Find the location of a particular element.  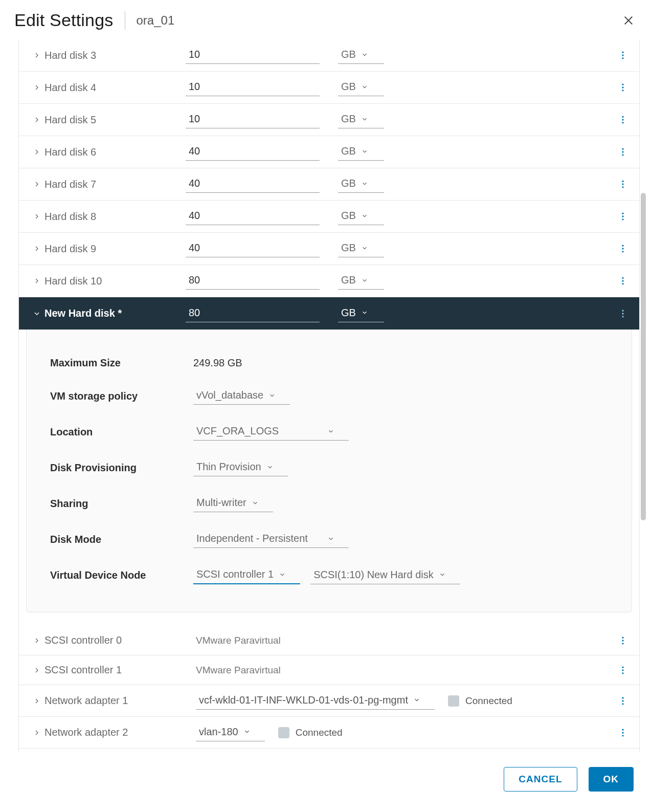

vdn-node-value: SCSI(1:10) New Hard disk is located at coordinates (373, 575).